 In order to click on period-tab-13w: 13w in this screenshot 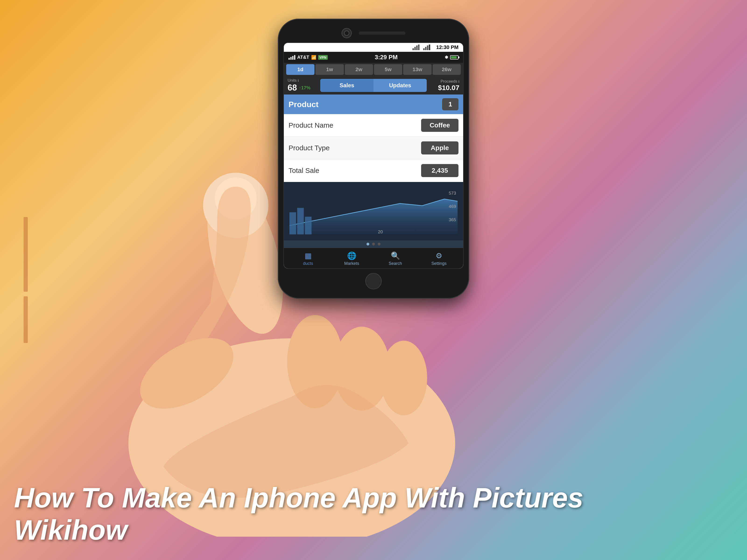, I will do `click(417, 70)`.